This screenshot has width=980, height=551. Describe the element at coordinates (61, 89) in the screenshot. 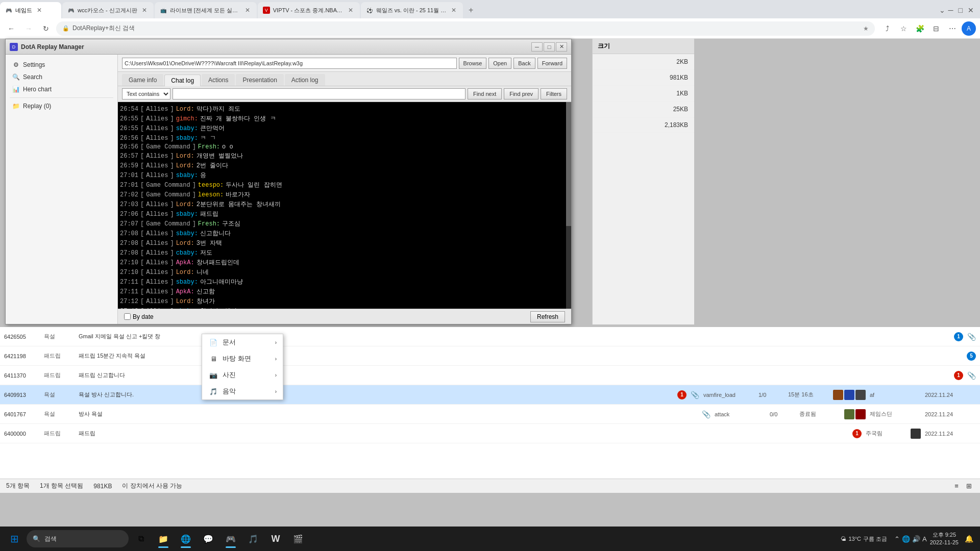

I see `sidebar-item-hero-chart: 📊 Hero chart` at that location.